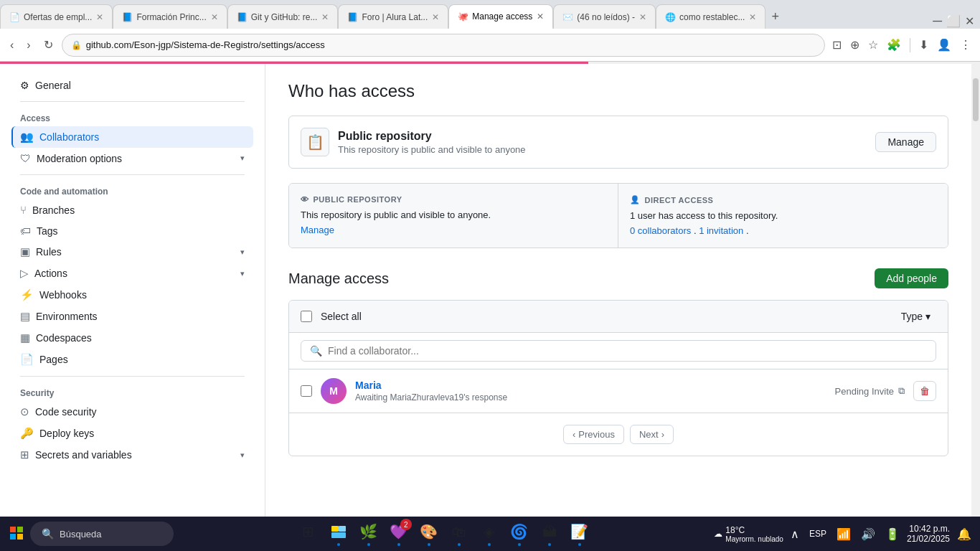  What do you see at coordinates (215, 17) in the screenshot?
I see `tab-2-close: ✕` at bounding box center [215, 17].